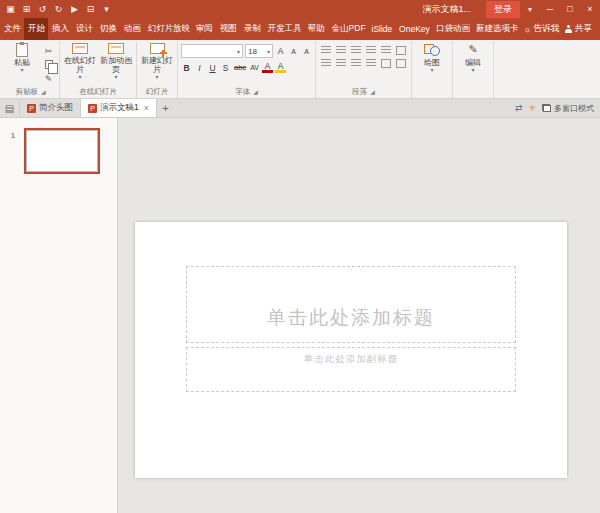 This screenshot has height=513, width=600. What do you see at coordinates (351, 304) in the screenshot?
I see `title-placeholder: 单击此处添加标题` at bounding box center [351, 304].